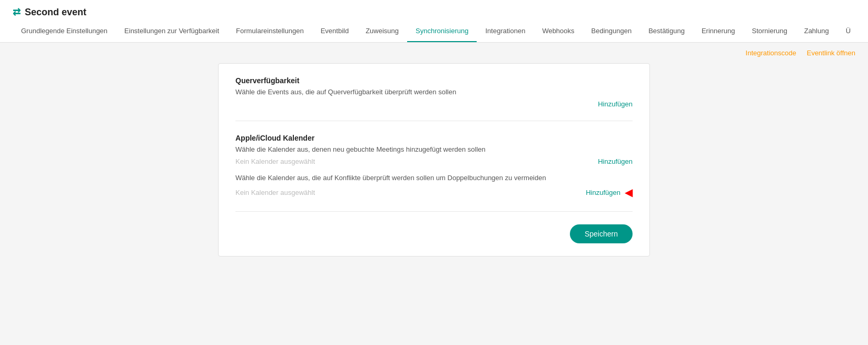 The height and width of the screenshot is (345, 868). I want to click on apple-icloud-add-button1: Hinzufügen, so click(615, 161).